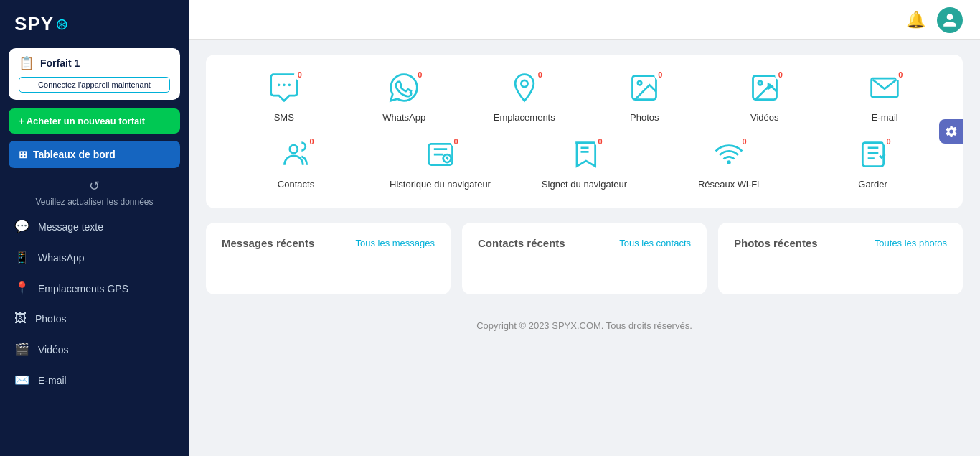 The width and height of the screenshot is (980, 456). I want to click on menu-gps-icon: 📍, so click(22, 289).